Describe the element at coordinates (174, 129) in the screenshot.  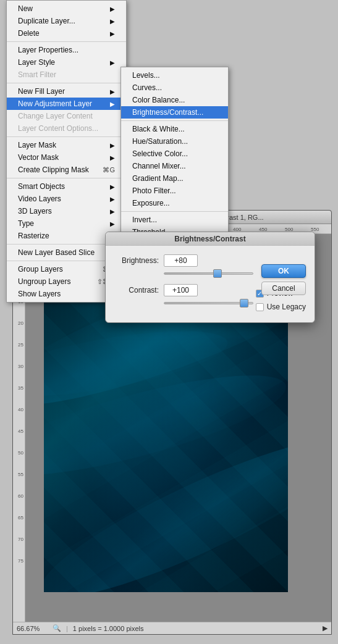
I see `submenu-item-black-white: Black & White...` at that location.